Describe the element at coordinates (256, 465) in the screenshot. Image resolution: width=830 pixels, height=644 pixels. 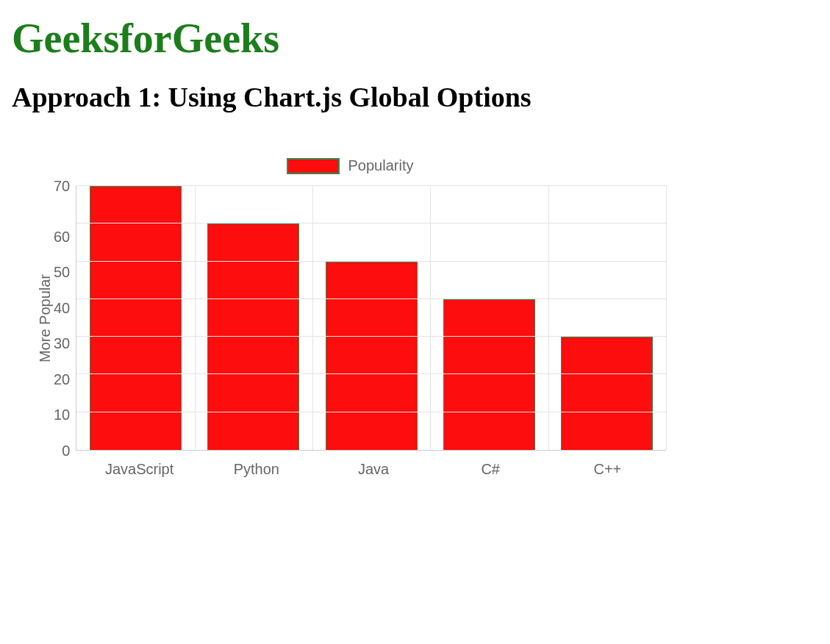
I see `x-tick: Python` at that location.